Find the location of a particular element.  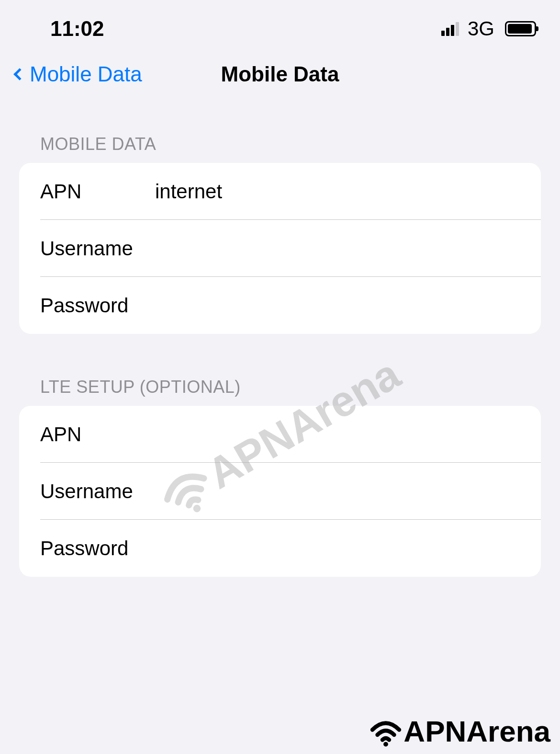

row-lte-apn: APN is located at coordinates (280, 434).